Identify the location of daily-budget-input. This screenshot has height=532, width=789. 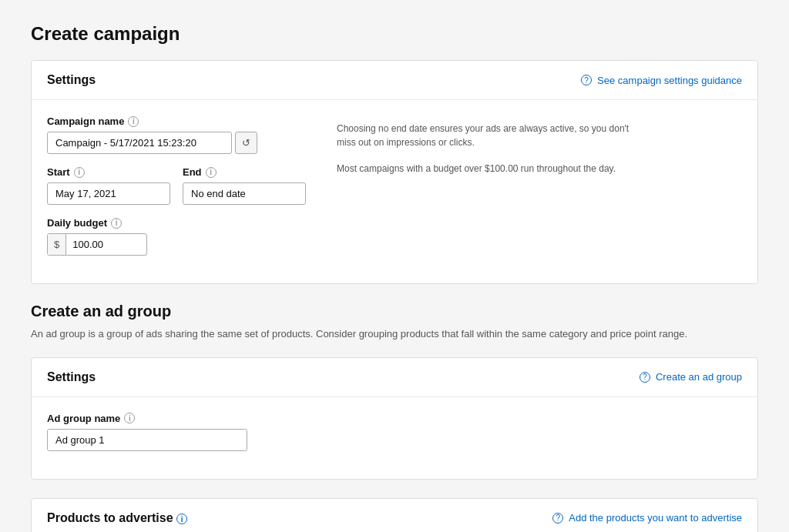
(101, 245).